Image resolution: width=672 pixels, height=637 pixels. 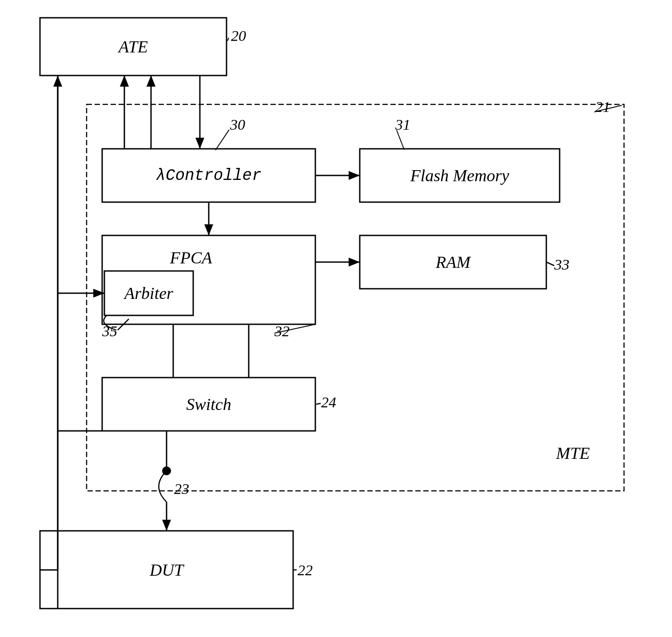 What do you see at coordinates (191, 258) in the screenshot?
I see `fpca-label: FPCA` at bounding box center [191, 258].